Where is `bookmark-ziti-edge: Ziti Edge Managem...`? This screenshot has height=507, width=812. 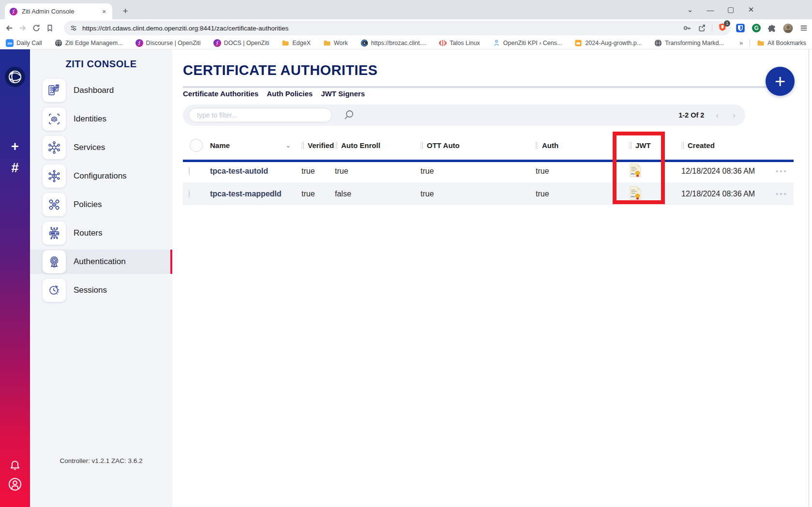
bookmark-ziti-edge: Ziti Edge Managem... is located at coordinates (89, 43).